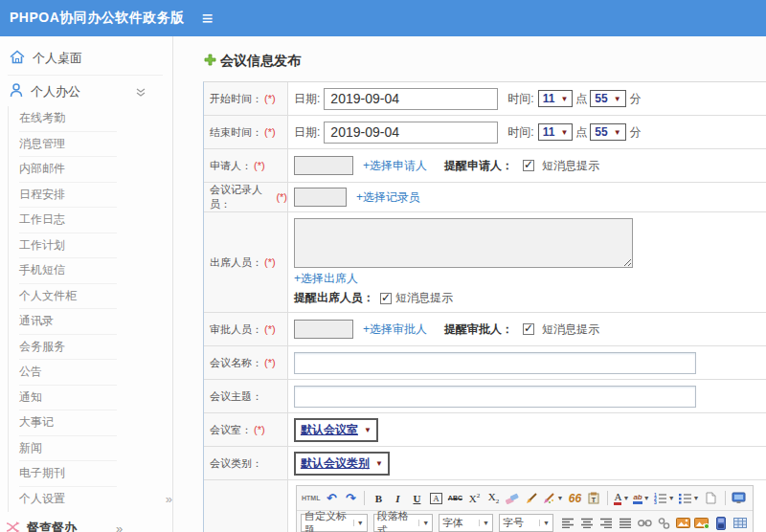 The height and width of the screenshot is (532, 766). I want to click on choose-recorder-link: +选择记录员, so click(389, 197).